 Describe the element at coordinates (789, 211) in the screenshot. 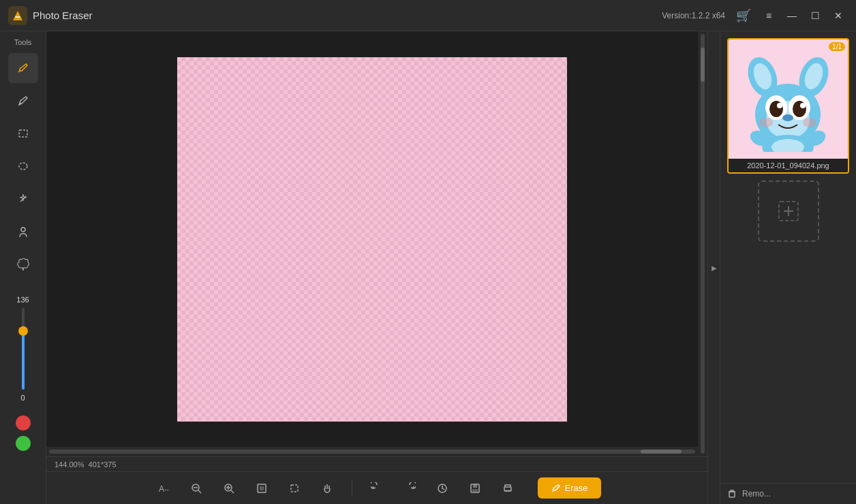

I see `add-image-button` at that location.